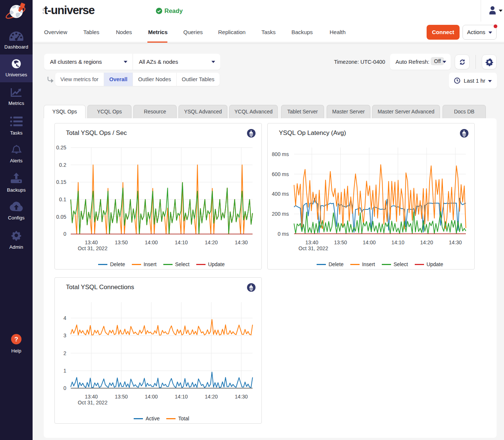 The width and height of the screenshot is (504, 440). What do you see at coordinates (63, 165) in the screenshot?
I see `svg-text: 0.2` at bounding box center [63, 165].